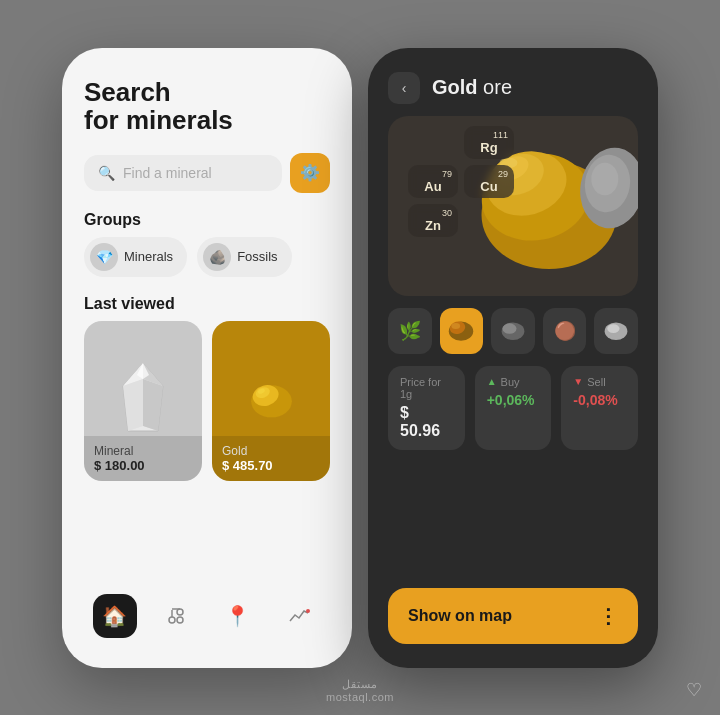  I want to click on groups-section: Groups 💎 Minerals 🪨 Fossils, so click(207, 244).